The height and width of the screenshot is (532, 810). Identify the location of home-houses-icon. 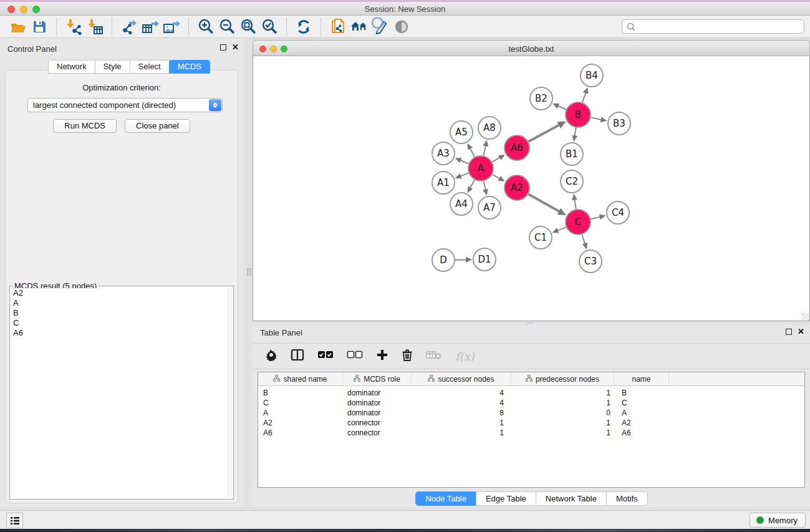
(359, 27).